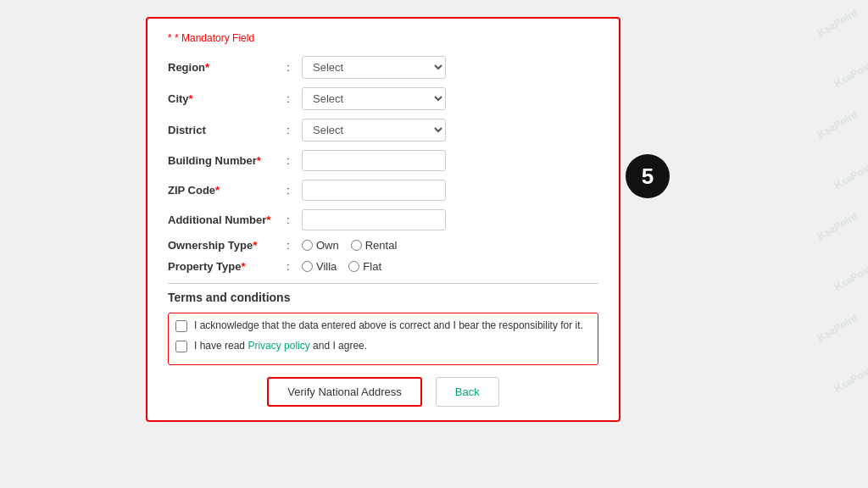 The image size is (868, 488). Describe the element at coordinates (383, 297) in the screenshot. I see `terms-heading: Terms and conditions` at that location.